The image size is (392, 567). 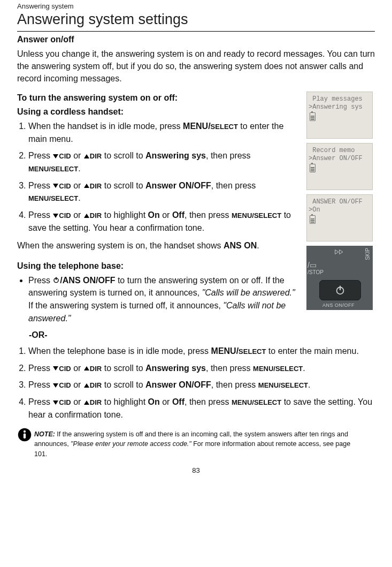 I want to click on base-step-4: Press CID or DIR to highlight On or Off,…, so click(x=202, y=408).